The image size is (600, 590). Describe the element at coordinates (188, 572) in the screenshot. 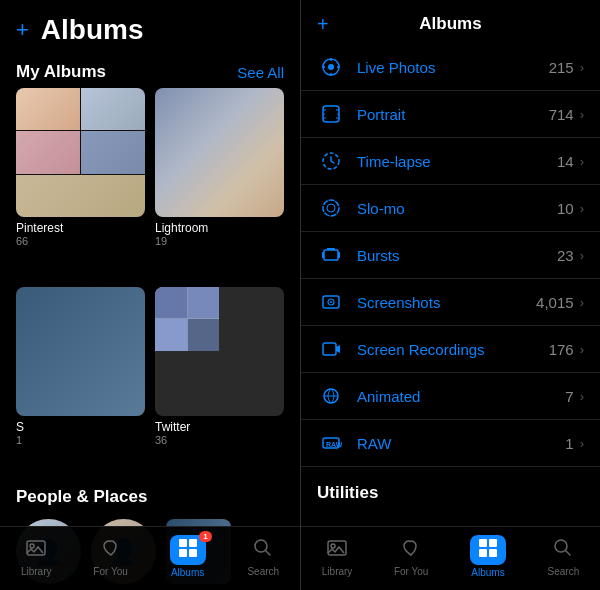

I see `nav-albums-label: Albums` at that location.